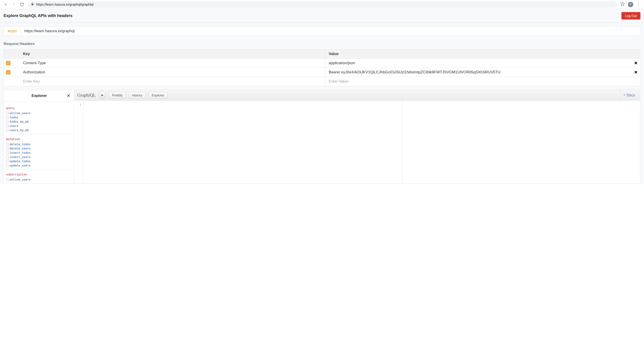 The height and width of the screenshot is (345, 644). Describe the element at coordinates (478, 72) in the screenshot. I see `header-value: Bearer eyJ0eXAiOiJKV1QiLCJhbGciOiJSUzI1N…` at that location.